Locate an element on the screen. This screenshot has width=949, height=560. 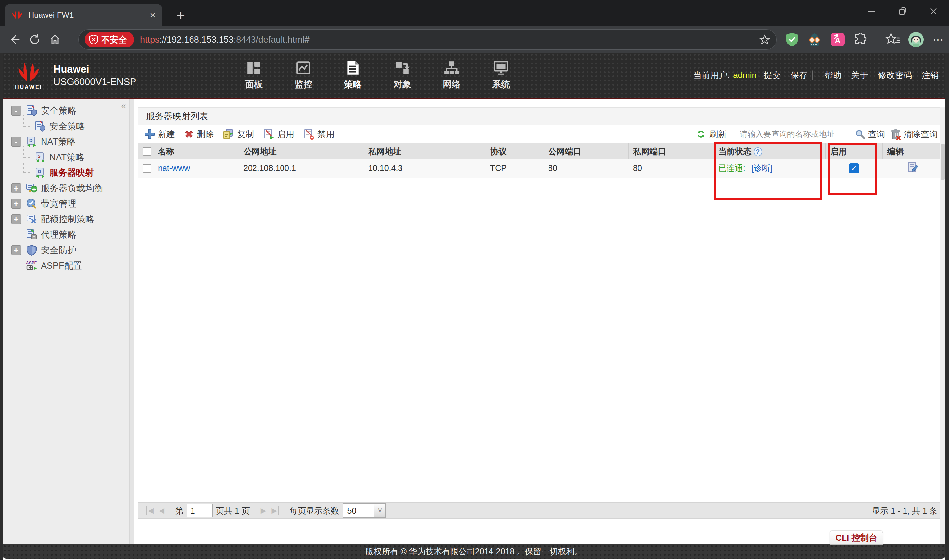
server-mapping-icon: D is located at coordinates (40, 173).